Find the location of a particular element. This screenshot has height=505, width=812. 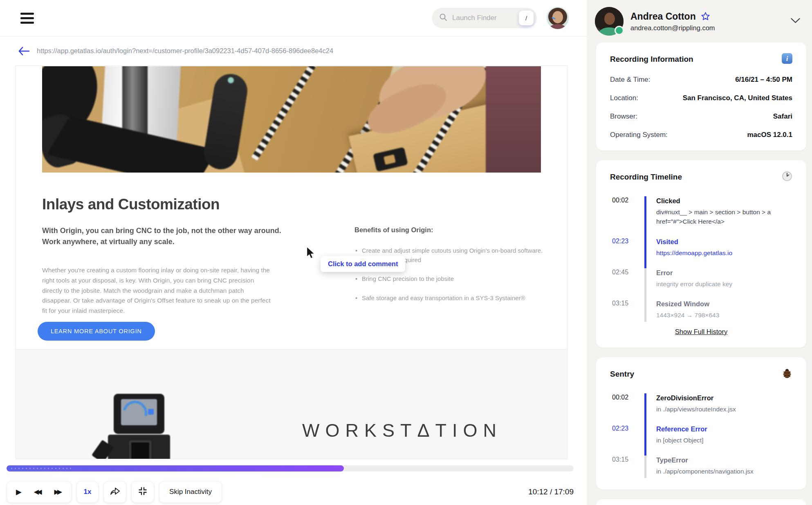

timeline-event: 02:45 Error integrity error duplicate ke… is located at coordinates (718, 284).